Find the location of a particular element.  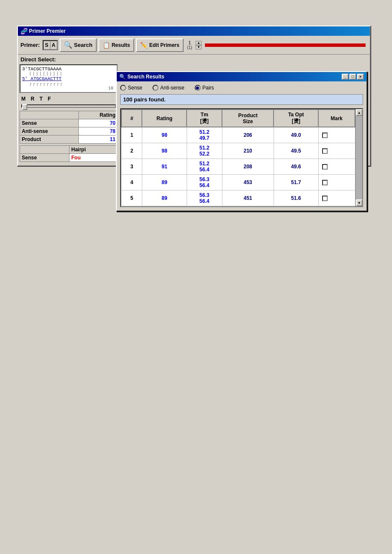

counter-box: 1 (1) is located at coordinates (190, 45).